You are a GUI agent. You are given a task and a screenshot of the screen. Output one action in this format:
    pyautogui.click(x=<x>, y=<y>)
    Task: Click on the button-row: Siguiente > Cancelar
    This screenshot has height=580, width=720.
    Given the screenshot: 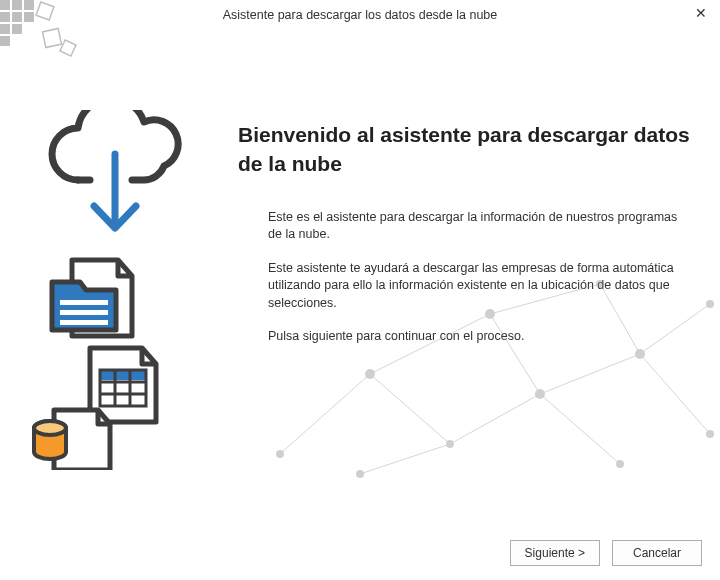 What is the action you would take?
    pyautogui.click(x=606, y=553)
    